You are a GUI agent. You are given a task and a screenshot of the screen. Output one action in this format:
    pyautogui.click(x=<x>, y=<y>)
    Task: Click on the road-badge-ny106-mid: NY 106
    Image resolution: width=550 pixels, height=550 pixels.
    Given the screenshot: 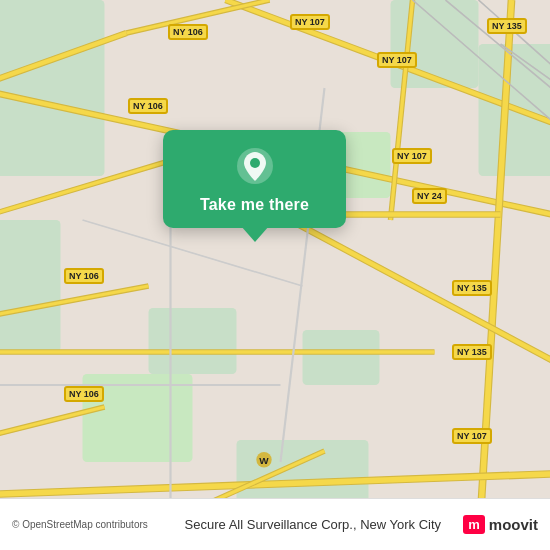 What is the action you would take?
    pyautogui.click(x=148, y=106)
    